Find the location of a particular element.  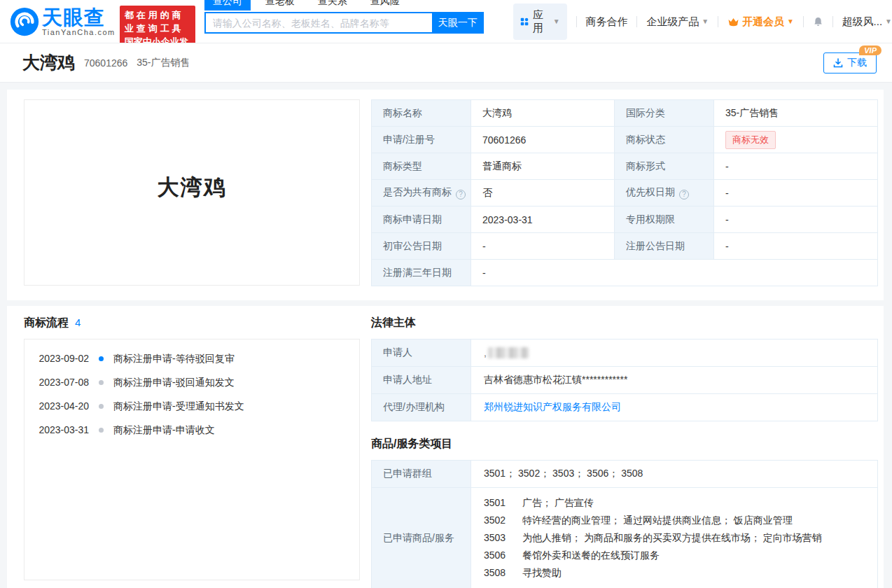

goods-code: 3506 is located at coordinates (498, 556).